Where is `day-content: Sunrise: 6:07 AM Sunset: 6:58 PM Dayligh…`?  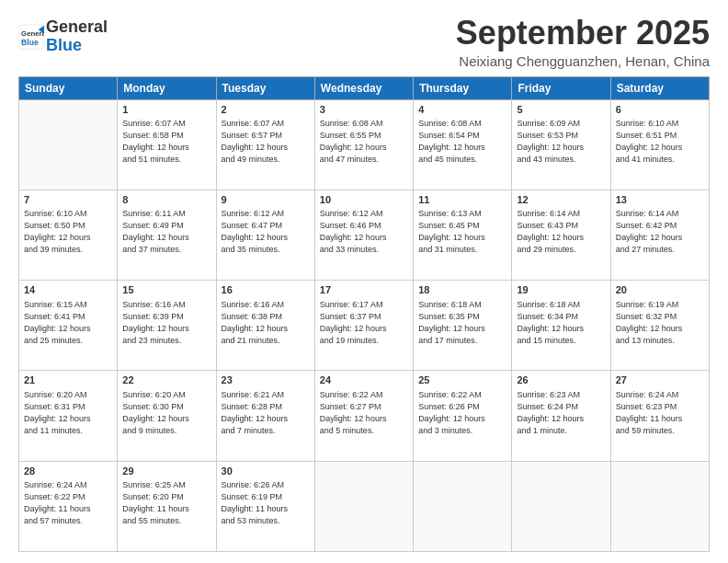 day-content: Sunrise: 6:07 AM Sunset: 6:58 PM Dayligh… is located at coordinates (166, 142).